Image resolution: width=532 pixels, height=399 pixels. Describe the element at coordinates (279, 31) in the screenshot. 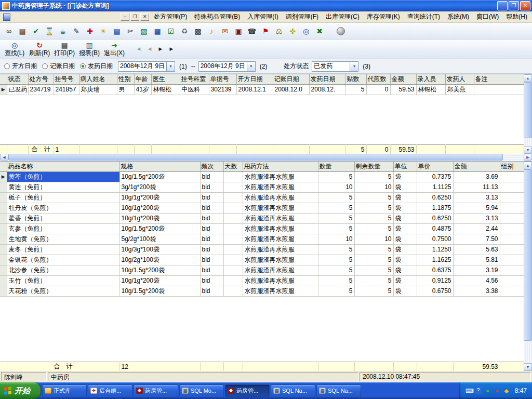

I see `scale-icon: ⚖` at that location.